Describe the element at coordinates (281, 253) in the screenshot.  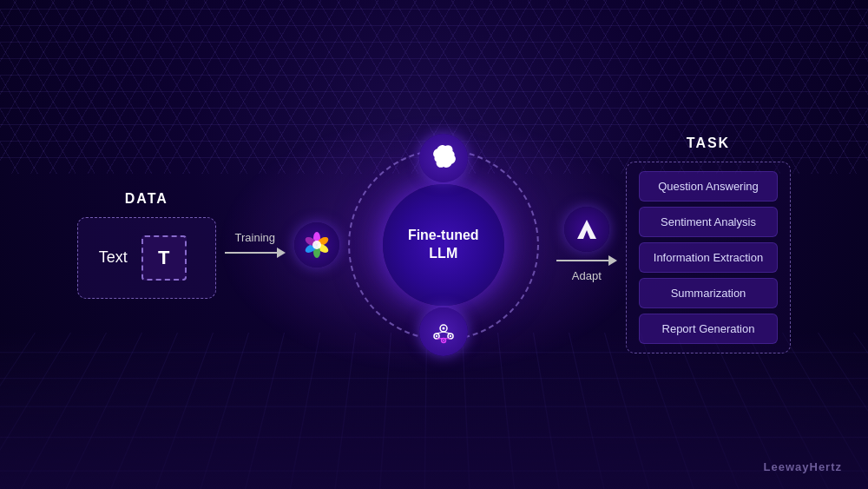
I see `arrow-head` at that location.